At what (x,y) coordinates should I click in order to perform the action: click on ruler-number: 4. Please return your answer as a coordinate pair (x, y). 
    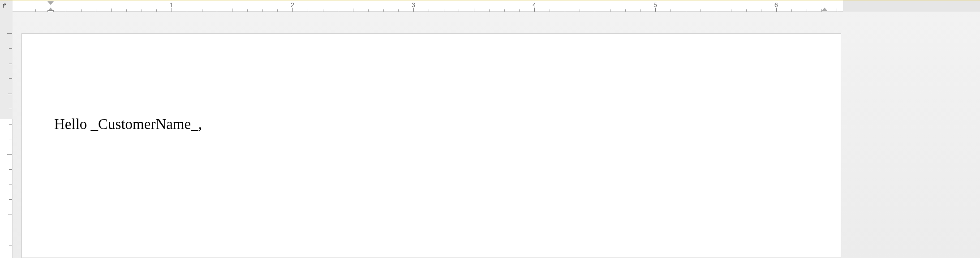
    Looking at the image, I should click on (534, 5).